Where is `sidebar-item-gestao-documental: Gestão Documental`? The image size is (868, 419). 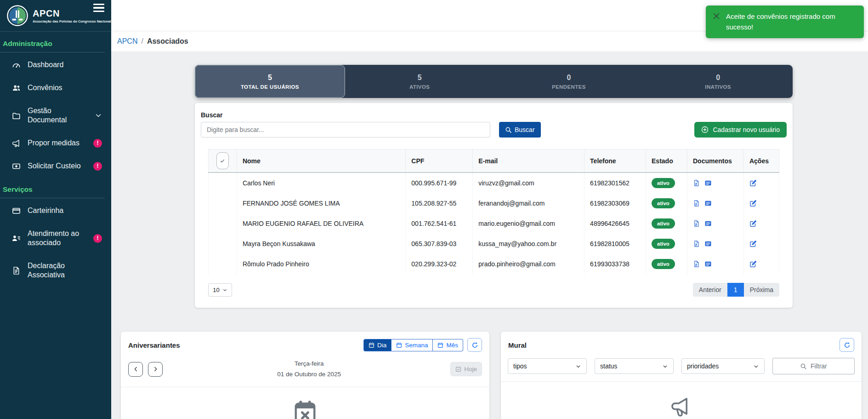
sidebar-item-gestao-documental: Gestão Documental is located at coordinates (56, 115).